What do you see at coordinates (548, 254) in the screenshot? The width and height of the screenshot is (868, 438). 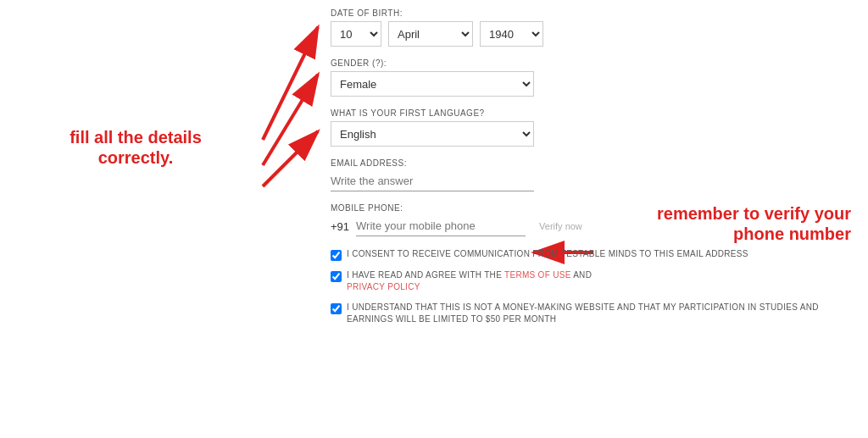 I see `consent1-text: I CONSENT TO RECEIVE COMMUNICATION FROM …` at bounding box center [548, 254].